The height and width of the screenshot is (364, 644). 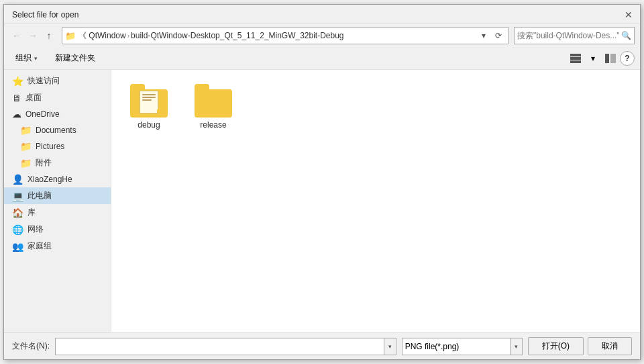 I want to click on filetype-dropdown-button: ▾, so click(x=516, y=347).